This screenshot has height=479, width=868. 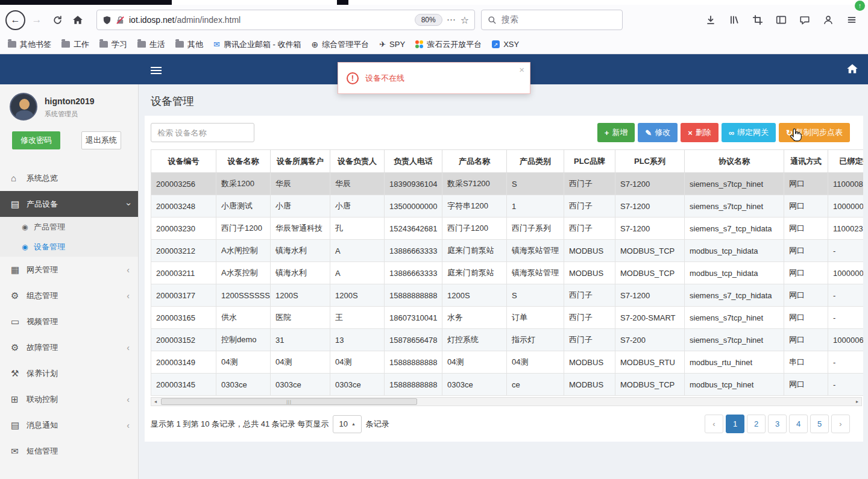 What do you see at coordinates (650, 161) in the screenshot?
I see `column-header-plc-series: PLC系列` at bounding box center [650, 161].